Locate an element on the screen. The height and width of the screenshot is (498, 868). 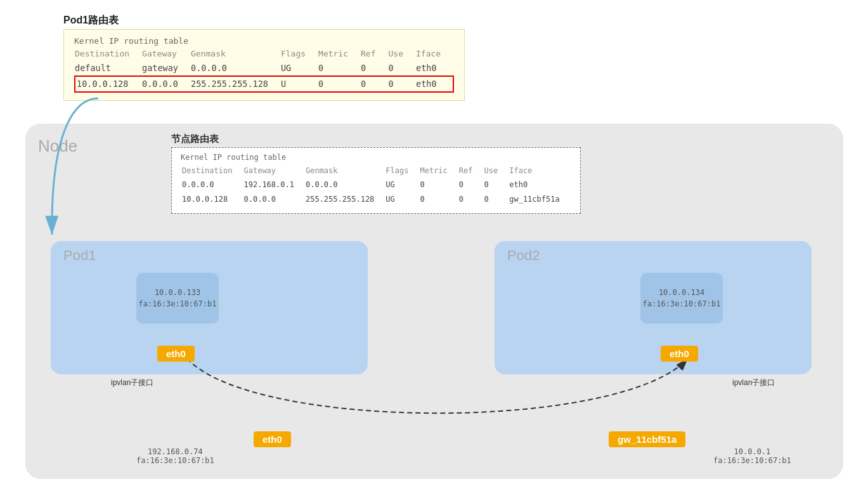
pod1-table: Destination Gateway Genmask Flags Metric… is located at coordinates (264, 70).